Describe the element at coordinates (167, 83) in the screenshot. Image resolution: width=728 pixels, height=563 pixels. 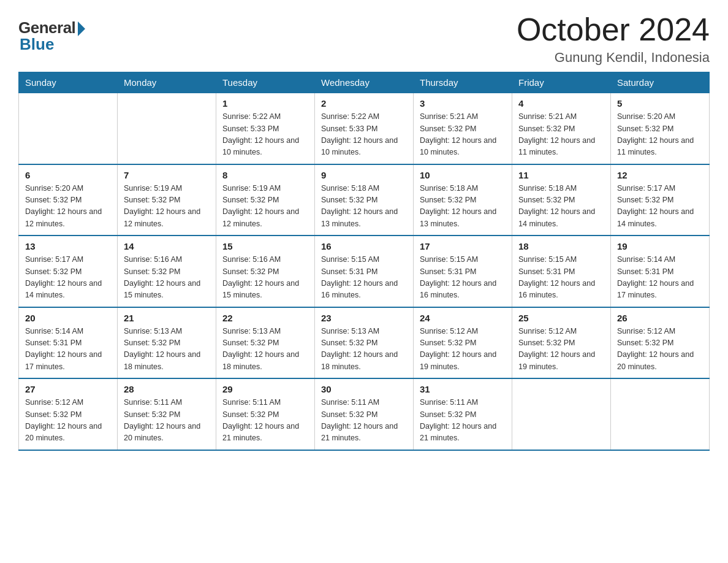
I see `header-cell-monday: Monday` at that location.